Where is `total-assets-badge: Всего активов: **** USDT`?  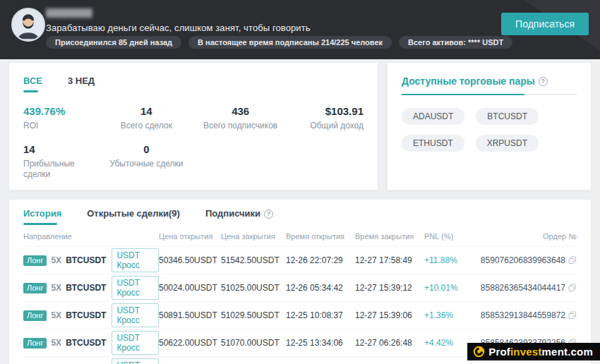 total-assets-badge: Всего активов: **** USDT is located at coordinates (456, 42).